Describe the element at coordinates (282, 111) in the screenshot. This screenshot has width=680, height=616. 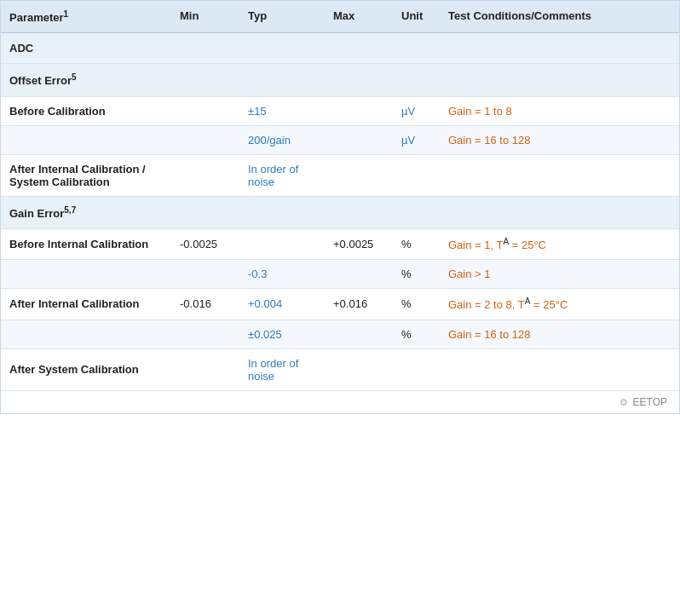
I see `cell-typ: ±15` at that location.